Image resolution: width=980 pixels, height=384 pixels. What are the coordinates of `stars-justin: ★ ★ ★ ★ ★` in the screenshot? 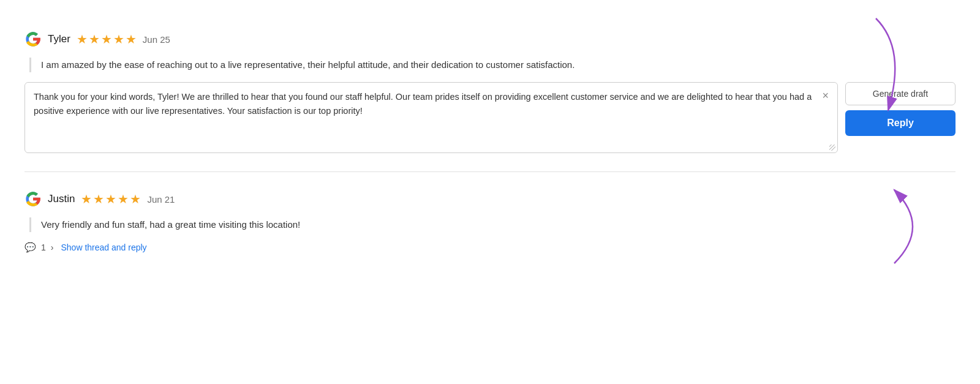 It's located at (111, 199).